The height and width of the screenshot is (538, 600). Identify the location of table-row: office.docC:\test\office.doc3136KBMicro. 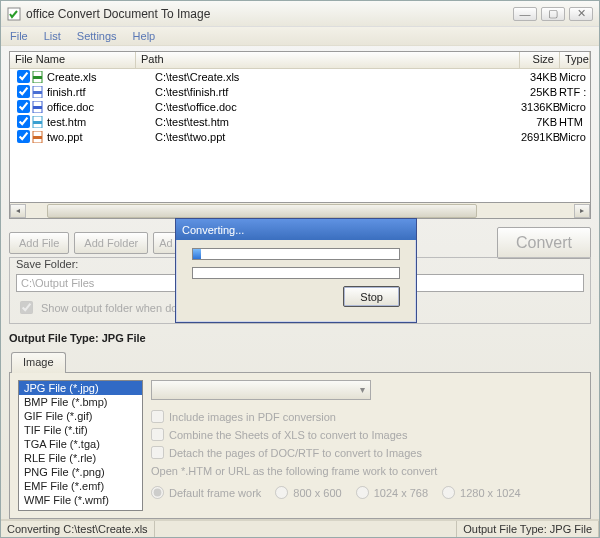
(300, 106).